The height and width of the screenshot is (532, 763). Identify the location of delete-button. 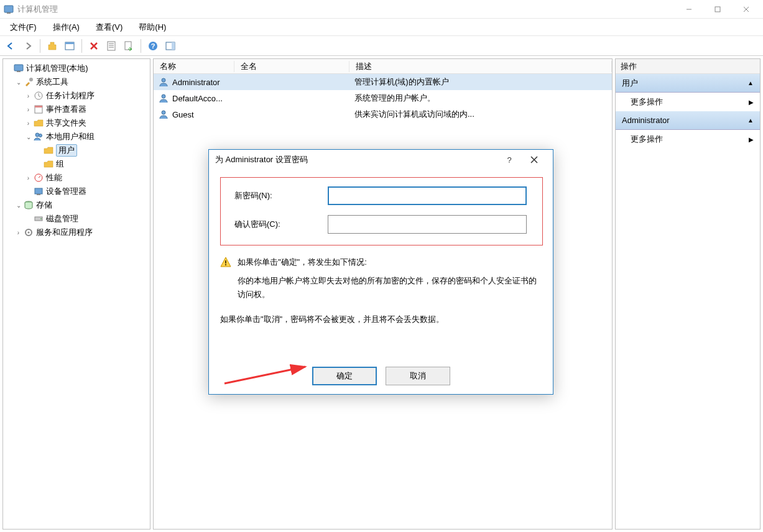
(94, 46).